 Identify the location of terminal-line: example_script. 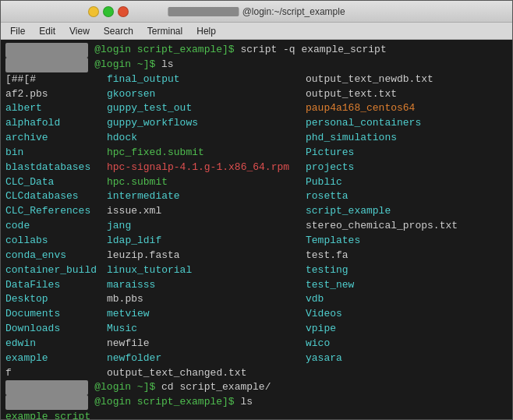
(256, 415).